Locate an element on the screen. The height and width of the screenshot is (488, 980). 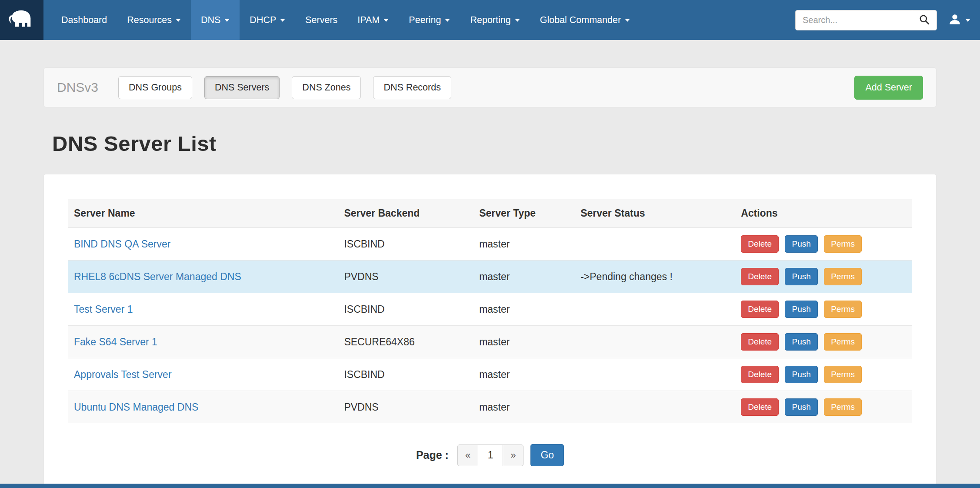
server-name-link: Fake S64 Server 1 is located at coordinates (116, 342).